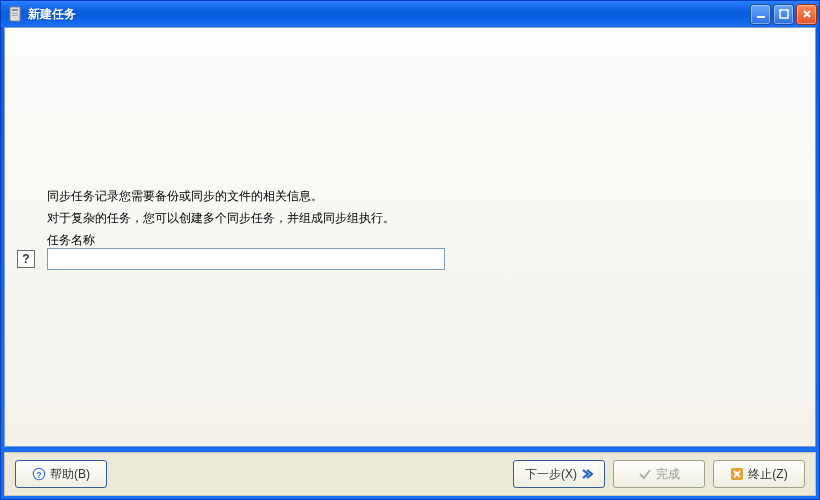  Describe the element at coordinates (410, 474) in the screenshot. I see `button-bar: ? 帮助(B) 下一步(X) 完成 终止(Z)` at that location.